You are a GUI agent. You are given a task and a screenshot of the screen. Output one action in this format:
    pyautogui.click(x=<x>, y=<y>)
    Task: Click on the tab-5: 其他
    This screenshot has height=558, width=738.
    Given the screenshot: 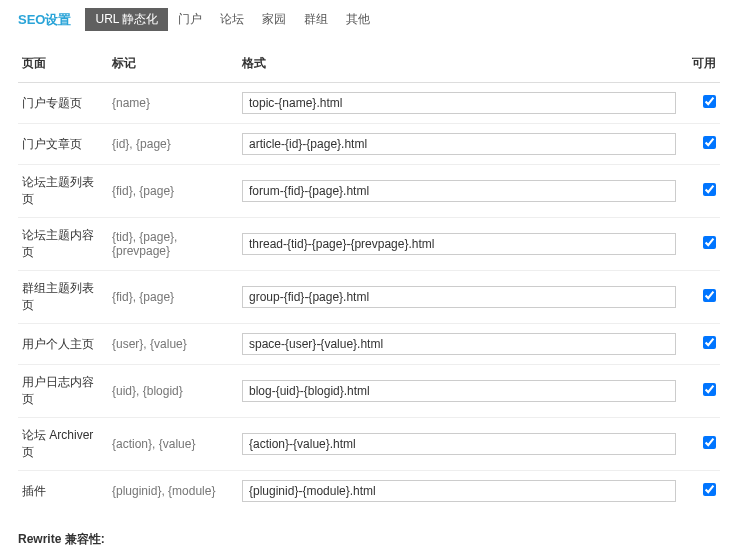 What is the action you would take?
    pyautogui.click(x=358, y=20)
    